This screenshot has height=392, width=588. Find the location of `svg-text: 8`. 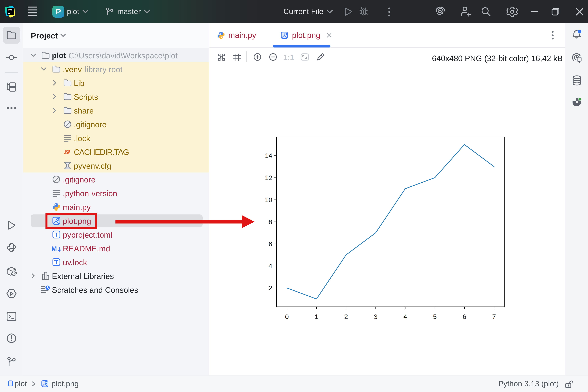

svg-text: 8 is located at coordinates (270, 222).